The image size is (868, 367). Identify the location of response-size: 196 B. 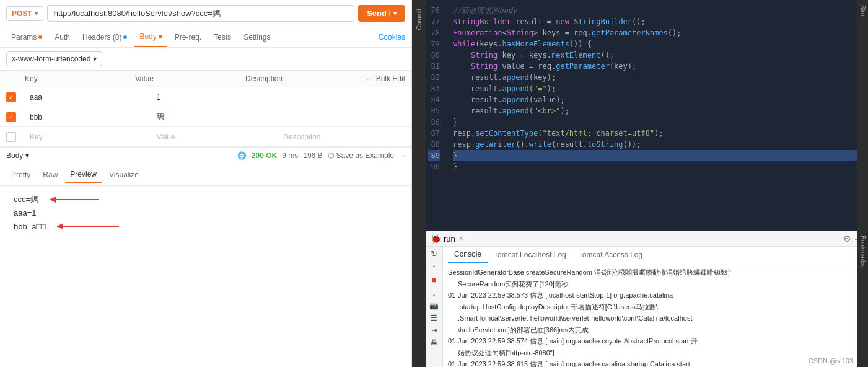
(312, 156).